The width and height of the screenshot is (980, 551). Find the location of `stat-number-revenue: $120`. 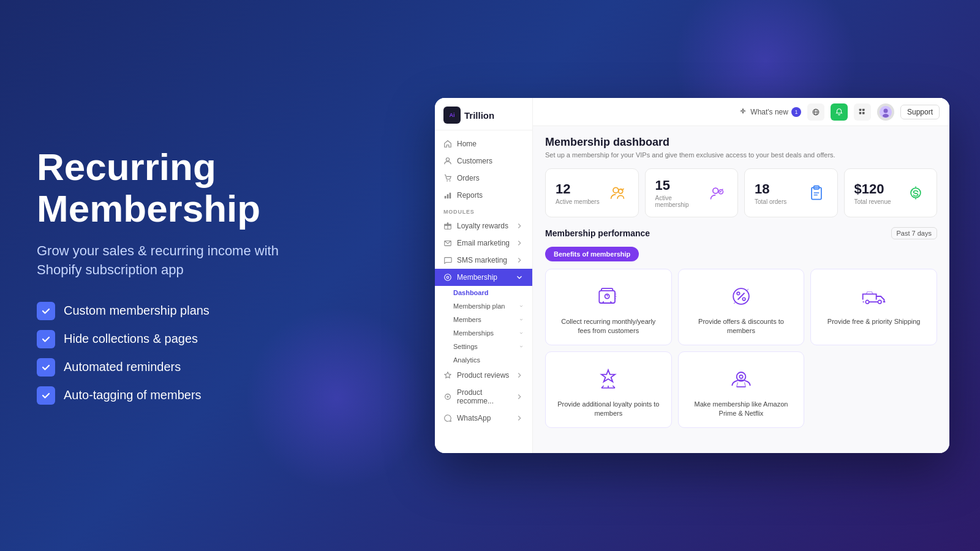

stat-number-revenue: $120 is located at coordinates (873, 189).